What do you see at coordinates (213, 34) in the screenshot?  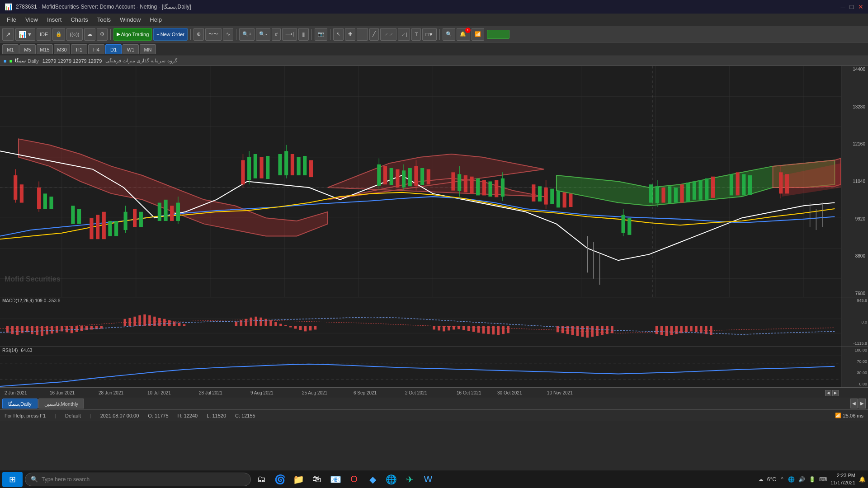 I see `macd-btn: 〜〜` at bounding box center [213, 34].